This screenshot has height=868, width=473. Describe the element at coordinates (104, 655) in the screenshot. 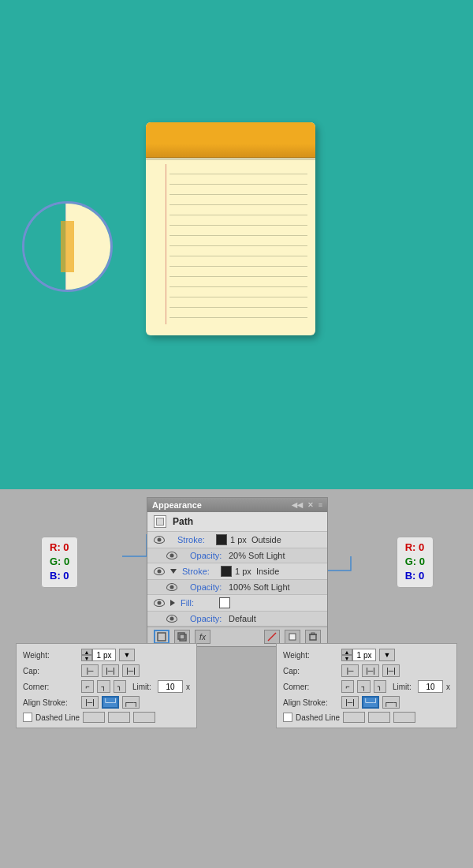

I see `weight-input-left` at that location.